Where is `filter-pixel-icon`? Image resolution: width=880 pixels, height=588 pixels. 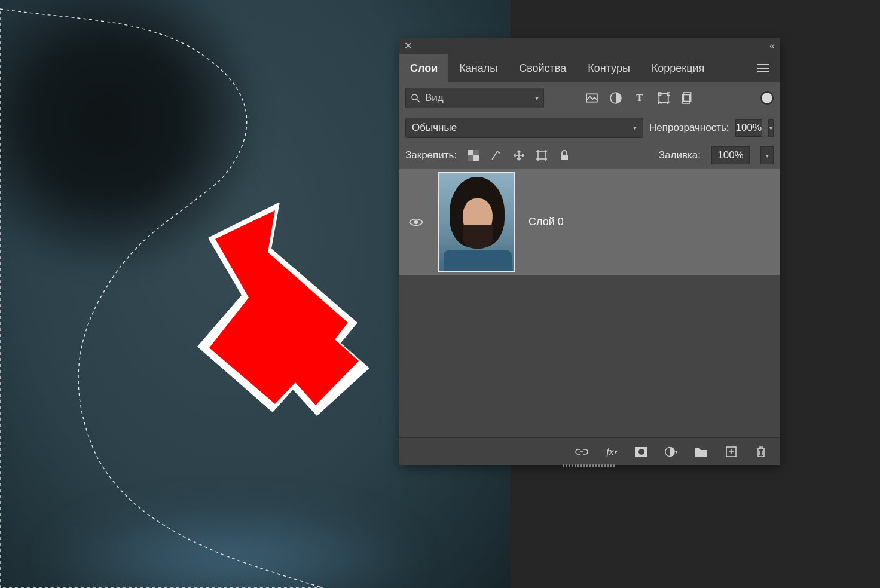
filter-pixel-icon is located at coordinates (592, 98).